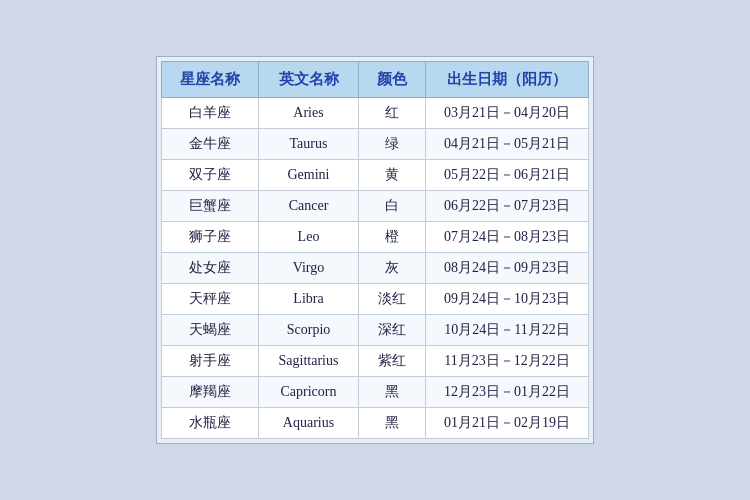 This screenshot has width=750, height=500. I want to click on cell-color: 淡红, so click(392, 300).